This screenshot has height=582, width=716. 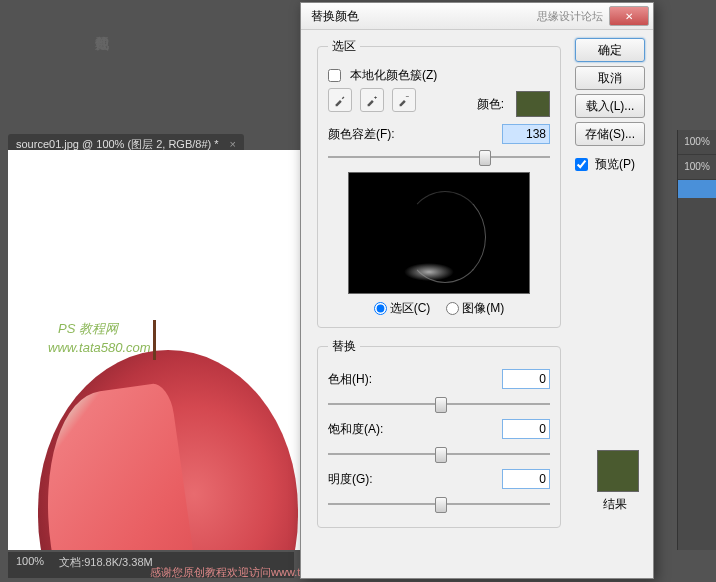 What do you see at coordinates (452, 308) in the screenshot?
I see `radio-image-input` at bounding box center [452, 308].